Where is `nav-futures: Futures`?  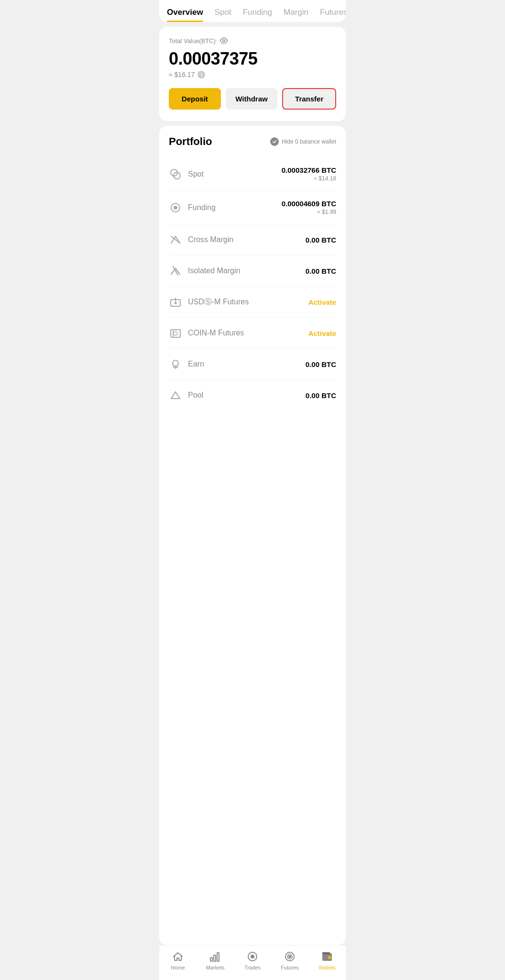 nav-futures: Futures is located at coordinates (290, 960).